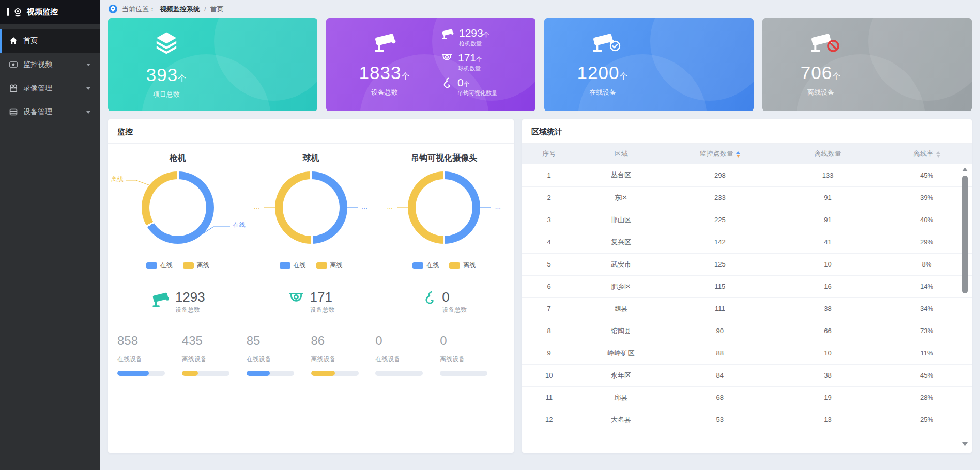 This screenshot has height=470, width=980. I want to click on table-cell: 7, so click(549, 309).